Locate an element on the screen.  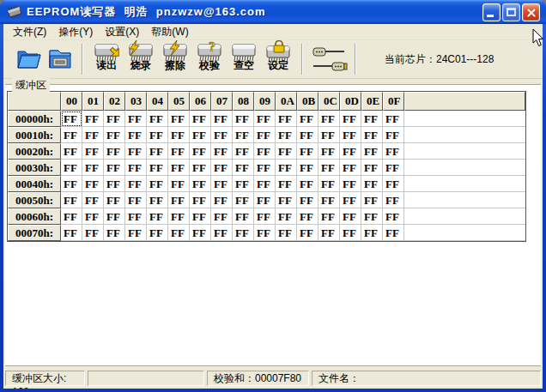
menu-operation: 操作(Y) is located at coordinates (76, 33).